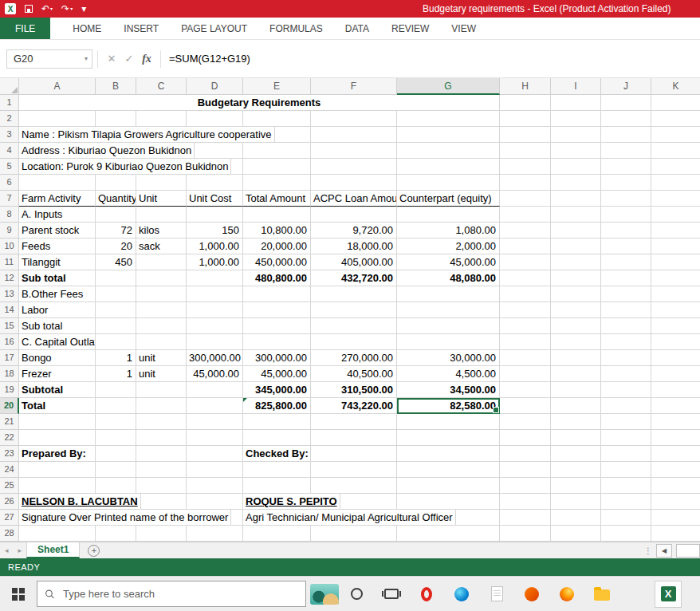 This screenshot has width=700, height=611. Describe the element at coordinates (448, 151) in the screenshot. I see `cell-G4` at that location.